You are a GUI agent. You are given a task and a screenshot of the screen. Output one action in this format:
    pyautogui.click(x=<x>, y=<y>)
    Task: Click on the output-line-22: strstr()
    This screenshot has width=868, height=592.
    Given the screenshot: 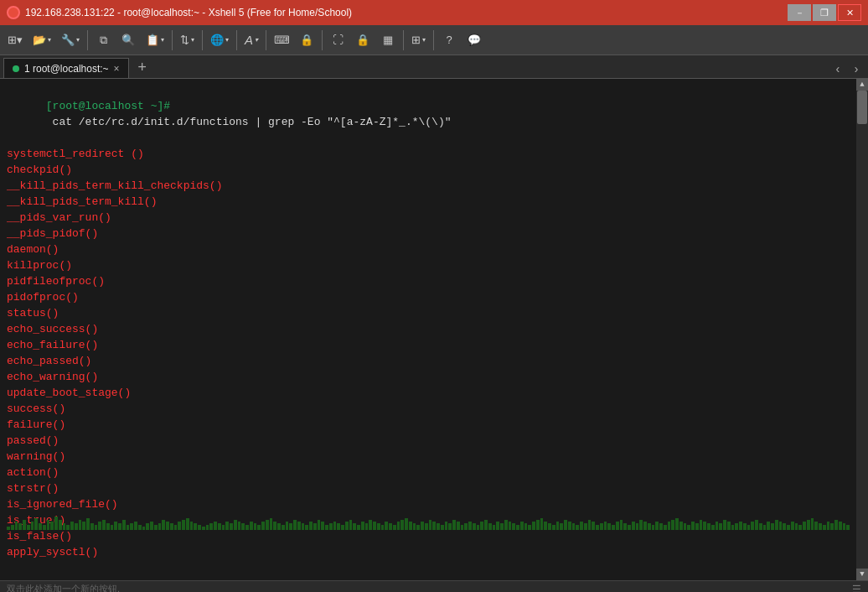 What is the action you would take?
    pyautogui.click(x=434, y=488)
    